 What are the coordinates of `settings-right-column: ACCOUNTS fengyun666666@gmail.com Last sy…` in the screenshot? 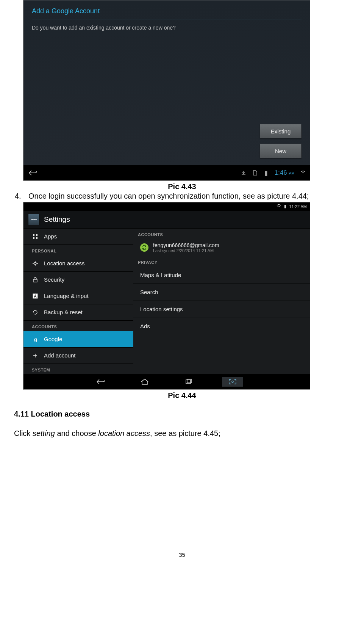 It's located at (222, 301).